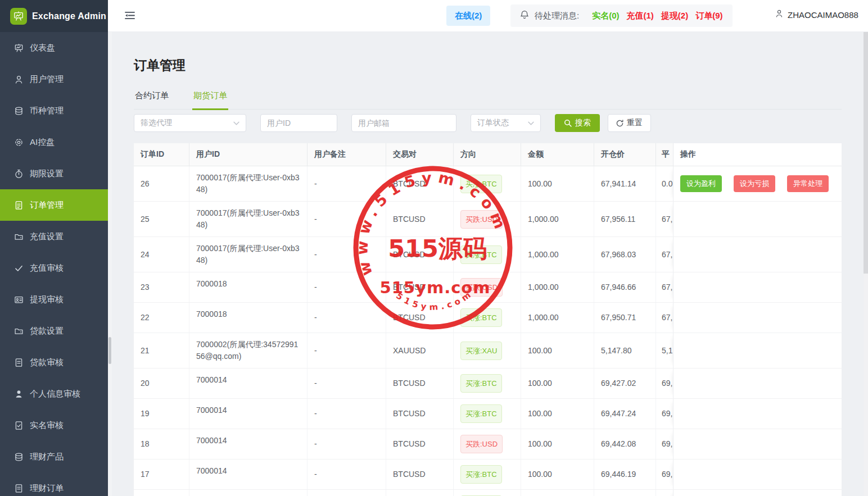 The image size is (868, 496). I want to click on sidebar-item-label: 个人信息审核, so click(55, 394).